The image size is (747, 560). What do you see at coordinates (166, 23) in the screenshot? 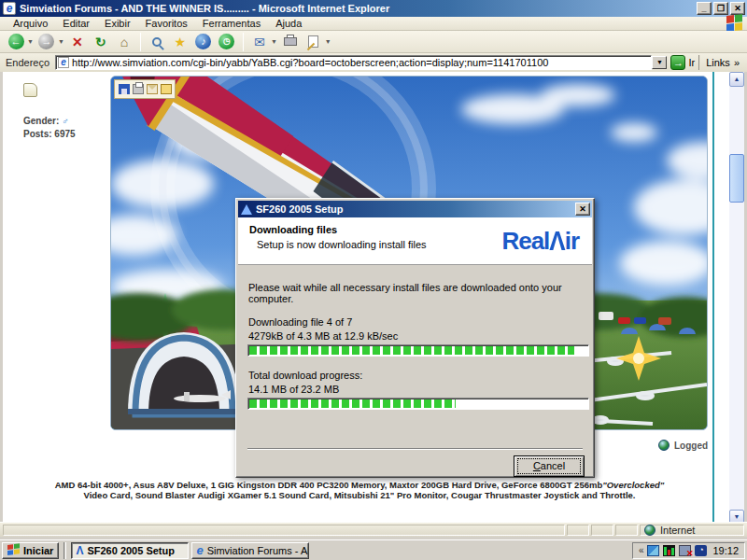
I see `menu-favoritos: Favoritos` at bounding box center [166, 23].